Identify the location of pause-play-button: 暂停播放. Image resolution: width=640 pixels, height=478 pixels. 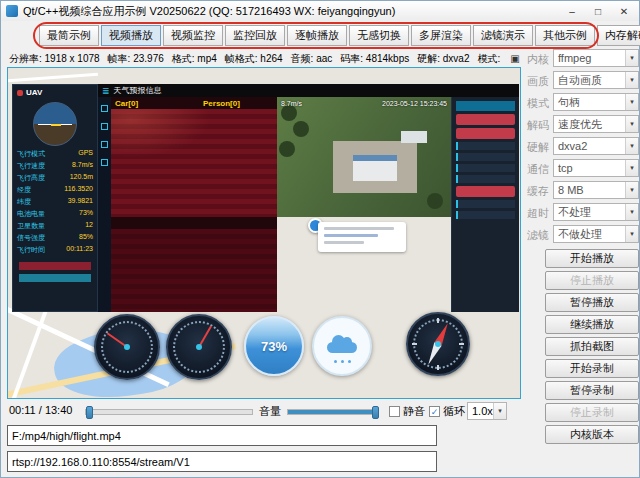
(592, 302).